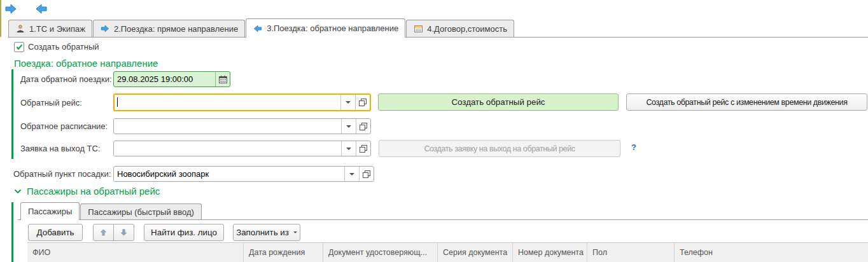 Image resolution: width=868 pixels, height=262 pixels. What do you see at coordinates (41, 9) in the screenshot?
I see `back-arrow-icon` at bounding box center [41, 9].